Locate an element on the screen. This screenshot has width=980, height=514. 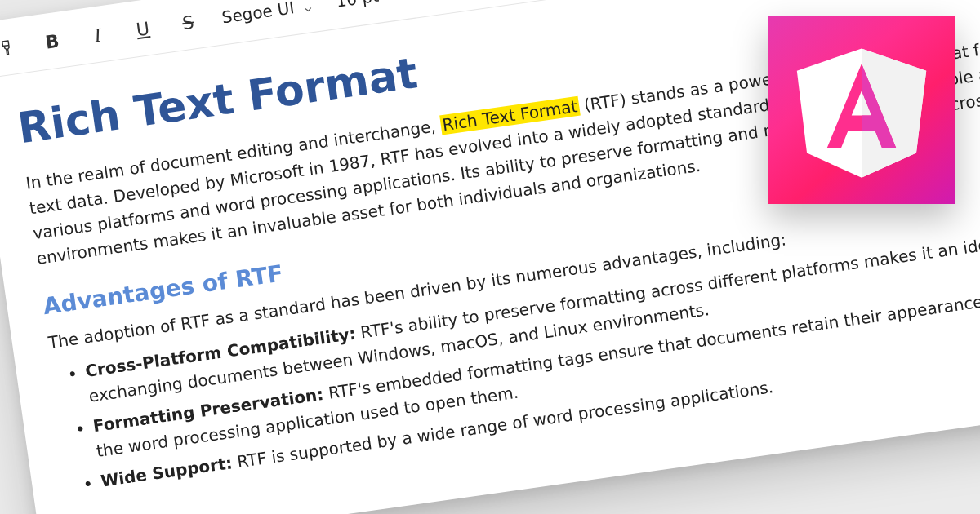
font-color-button: A is located at coordinates (438, 2).